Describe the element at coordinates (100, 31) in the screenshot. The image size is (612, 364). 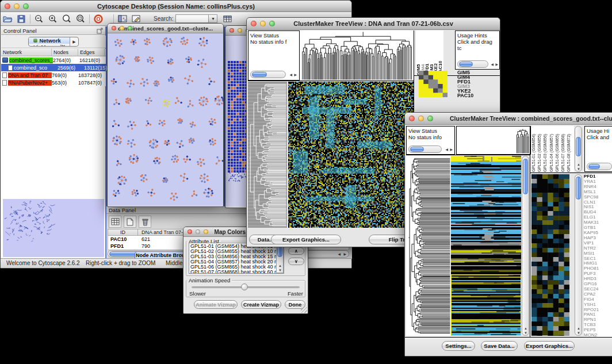
I see `float-panel-icon` at that location.